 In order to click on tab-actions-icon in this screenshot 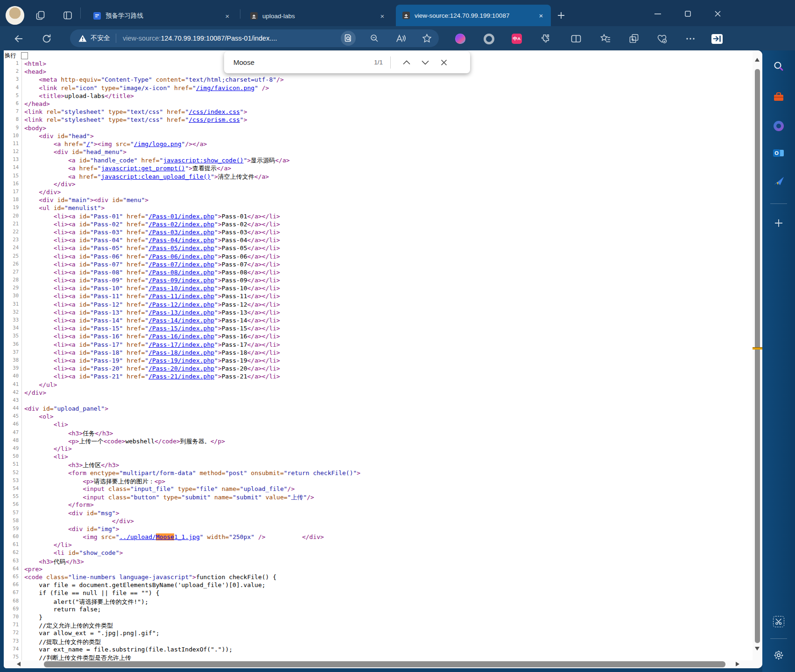, I will do `click(68, 15)`.